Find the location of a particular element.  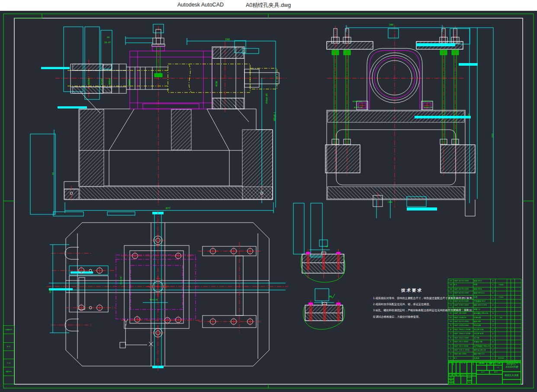

border-info-strip: 旧底图总号 签 字 日 期 底图总号 is located at coordinates (9, 355).